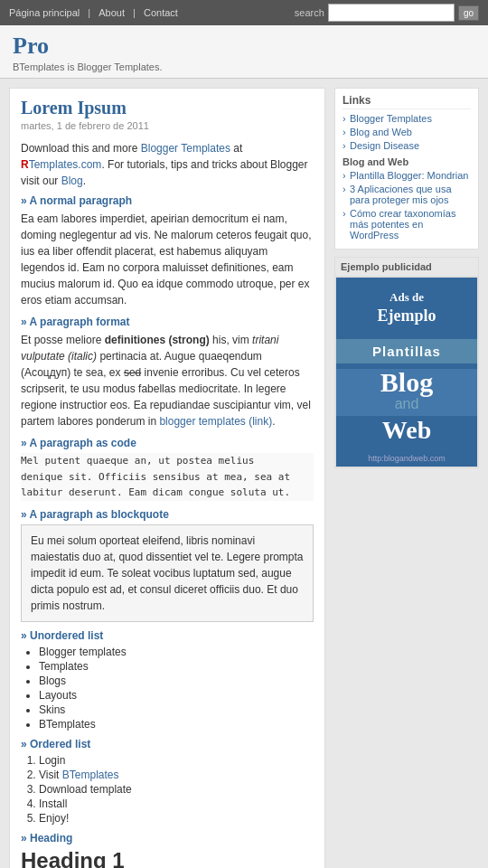  Describe the element at coordinates (244, 13) in the screenshot. I see `top-navigation: Página principal | About | Contact searc…` at that location.